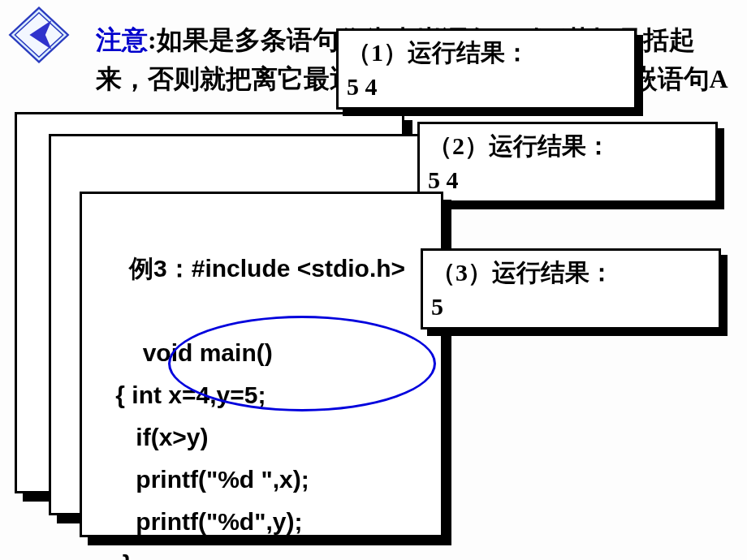 This screenshot has height=560, width=747. What do you see at coordinates (261, 480) in the screenshot?
I see `code-line-4: printf("%d ",x);` at bounding box center [261, 480].